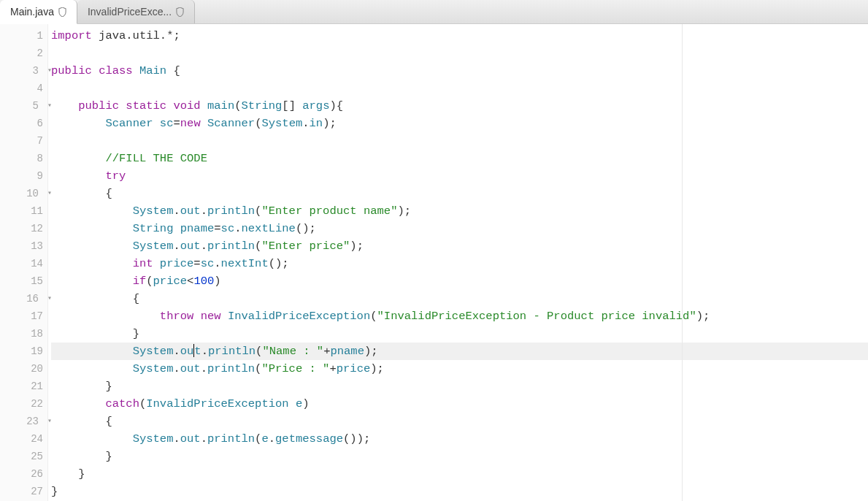 This screenshot has width=868, height=501. Describe the element at coordinates (39, 12) in the screenshot. I see `tab-main-java: Main.java` at that location.